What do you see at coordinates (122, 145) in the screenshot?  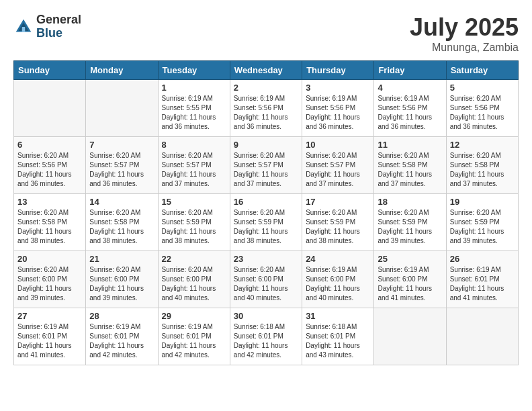 I see `day-number: 7` at bounding box center [122, 145].